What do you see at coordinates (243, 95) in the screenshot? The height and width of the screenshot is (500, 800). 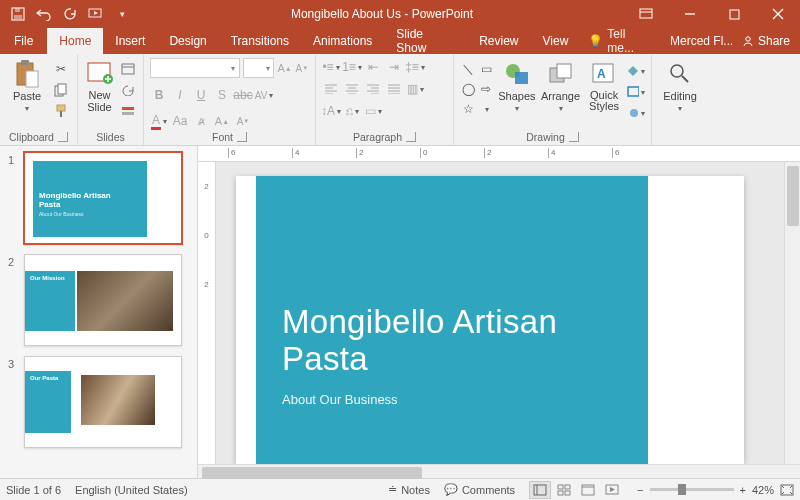 I see `strikethrough-icon: abc` at bounding box center [243, 95].